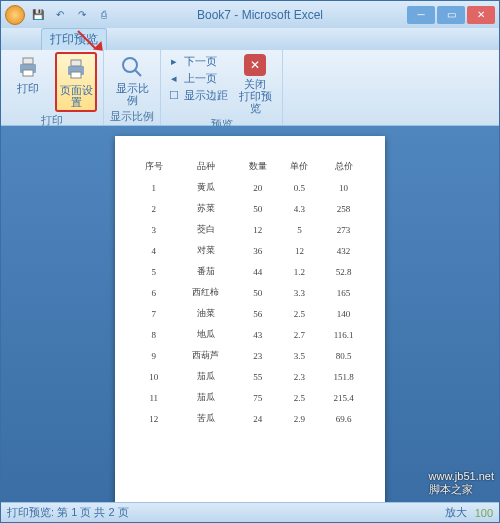 The height and width of the screenshot is (523, 500). I want to click on table-cell: 3.3, so click(300, 292).